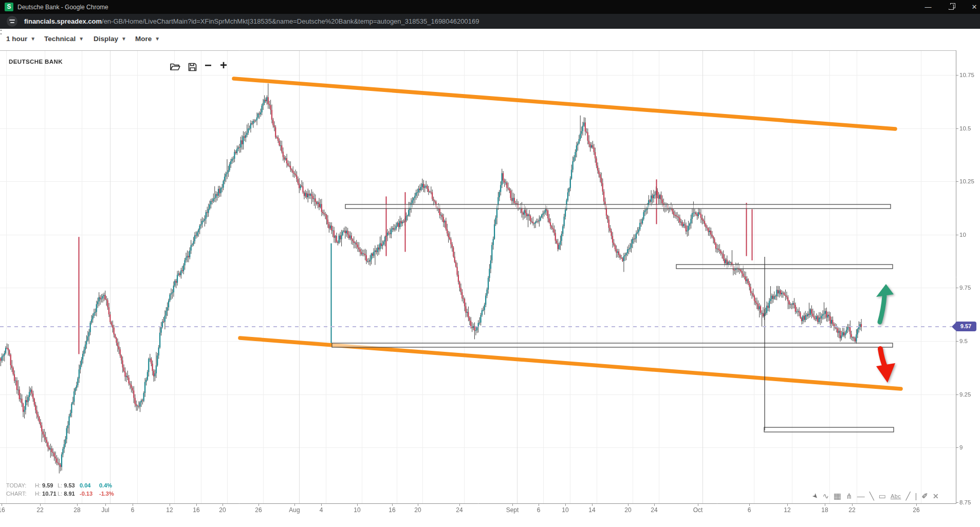  What do you see at coordinates (63, 7) in the screenshot?
I see `window-title: Deutsche Bank - Google Chrome` at bounding box center [63, 7].